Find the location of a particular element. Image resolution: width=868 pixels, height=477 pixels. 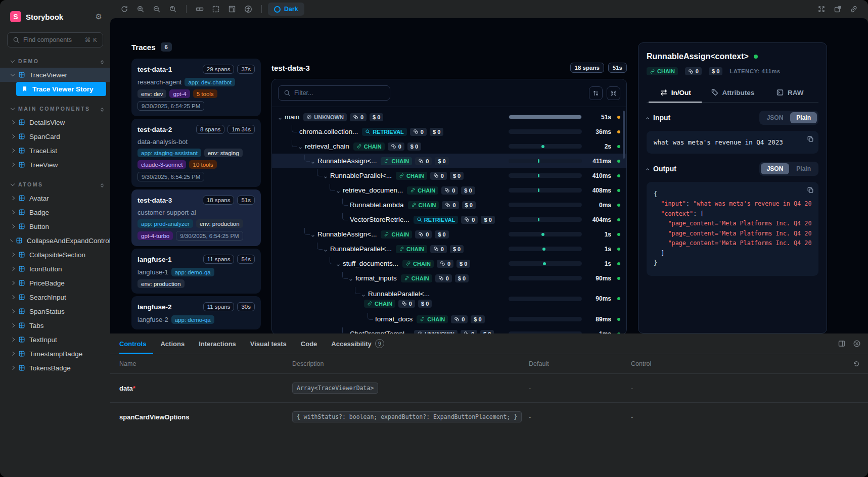

span-row-runnableparallel-: RunnableParallel<...CHAIN0$ 0410ms is located at coordinates (449, 176).